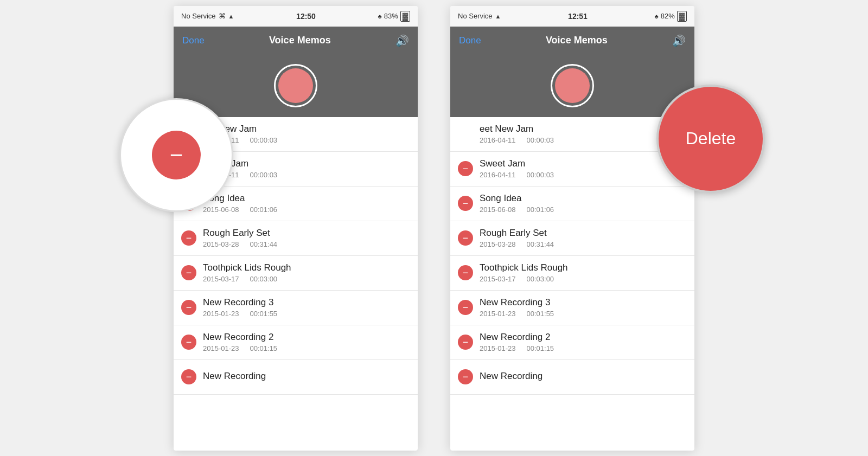  Describe the element at coordinates (380, 16) in the screenshot. I see `left-bt-icon: ♣` at that location.